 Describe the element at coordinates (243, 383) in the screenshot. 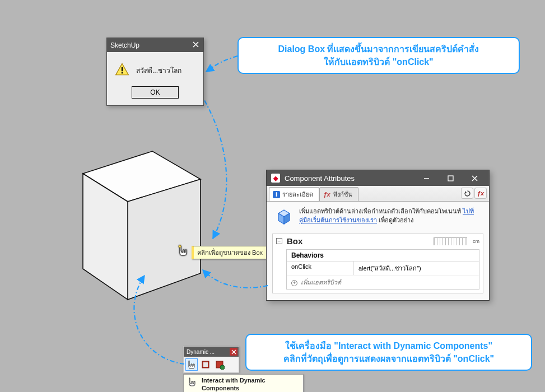

I see `dynamic-tooltip: Interact with Dynamic Components Interac…` at that location.